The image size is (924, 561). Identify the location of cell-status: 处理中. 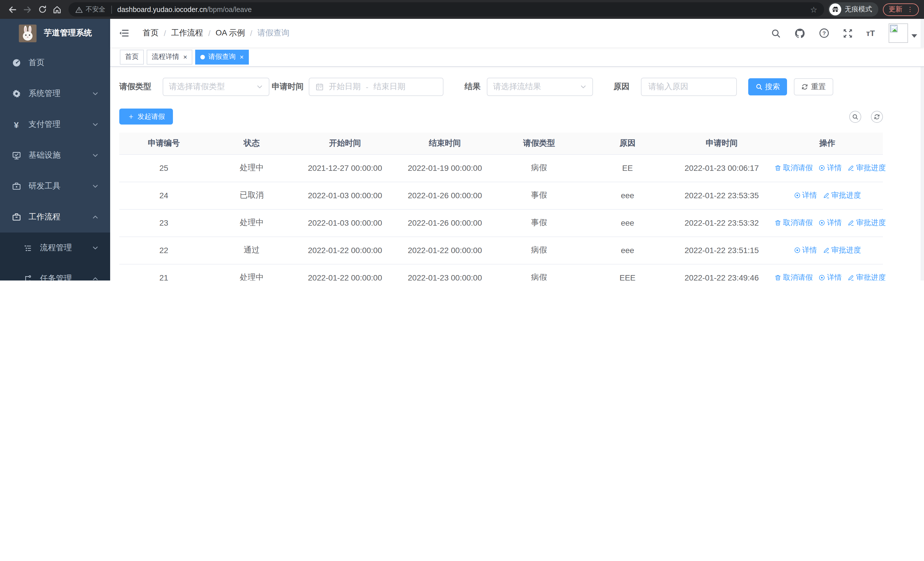
(252, 223).